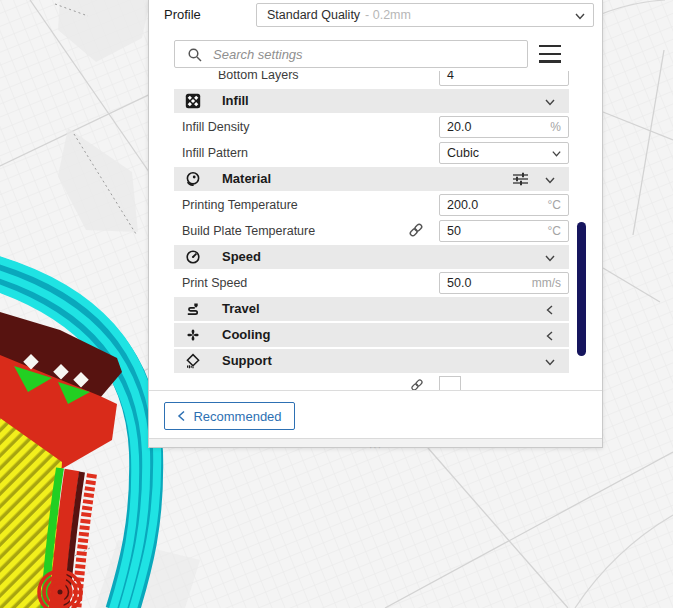  What do you see at coordinates (372, 231) in the screenshot?
I see `setting-row-build-plate-temperature: Build Plate Temperature 50 °C` at bounding box center [372, 231].